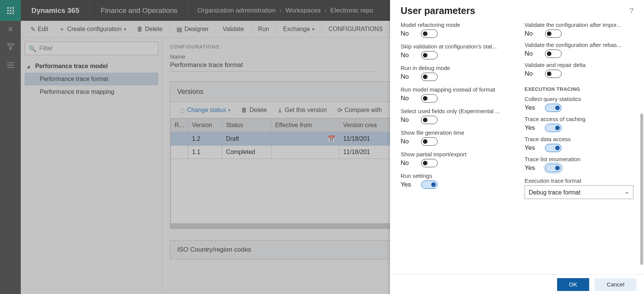 This screenshot has width=644, height=294. Describe the element at coordinates (33, 48) in the screenshot. I see `search-icon: 🔍` at that location.